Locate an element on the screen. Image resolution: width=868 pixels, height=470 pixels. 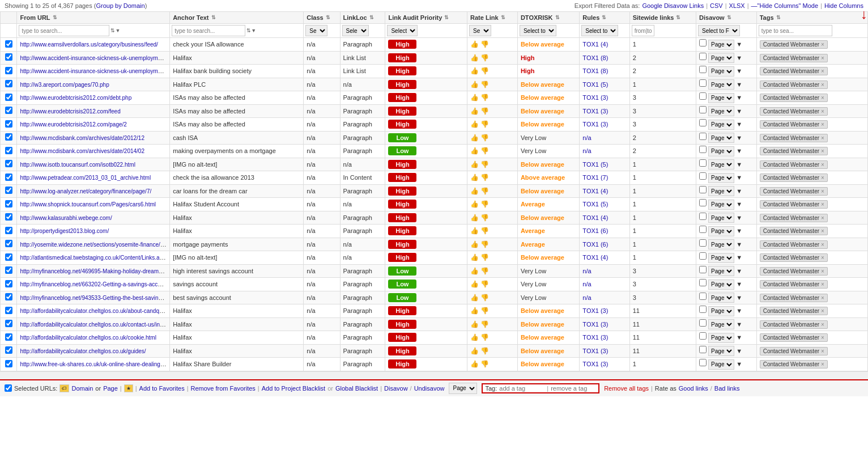
add-tag-input is located at coordinates (522, 388).